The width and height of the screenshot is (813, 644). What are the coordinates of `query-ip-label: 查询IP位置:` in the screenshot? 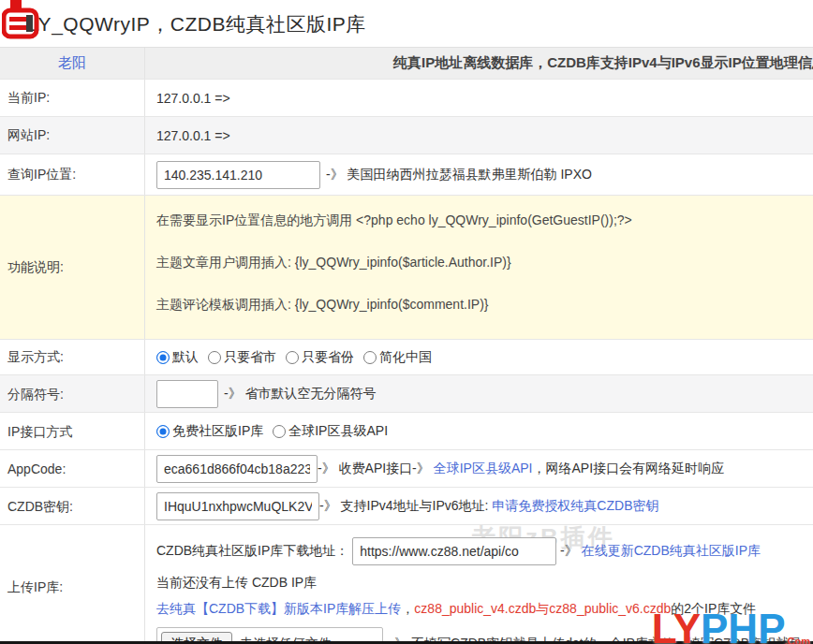 It's located at (73, 174).